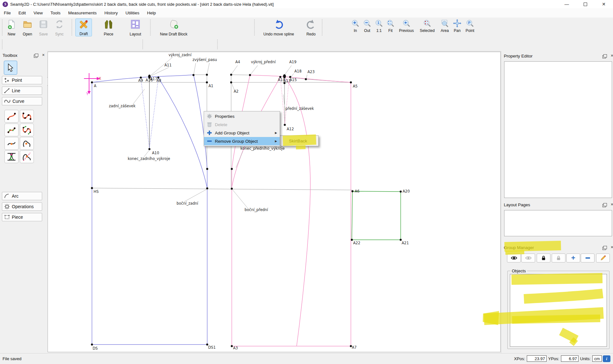 The image size is (613, 364). Describe the element at coordinates (11, 143) in the screenshot. I see `point-along-curve-tool-button` at that location.